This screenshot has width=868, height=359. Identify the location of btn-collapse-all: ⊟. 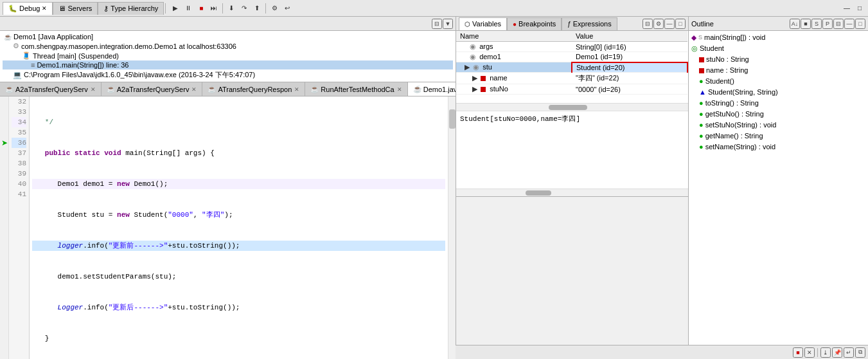
(437, 24).